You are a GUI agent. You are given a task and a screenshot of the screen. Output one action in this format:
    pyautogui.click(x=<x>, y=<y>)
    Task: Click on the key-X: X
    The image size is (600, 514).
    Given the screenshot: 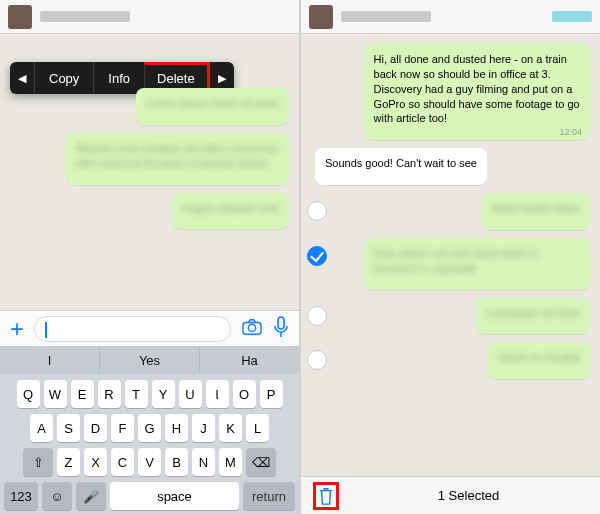 What is the action you would take?
    pyautogui.click(x=96, y=462)
    